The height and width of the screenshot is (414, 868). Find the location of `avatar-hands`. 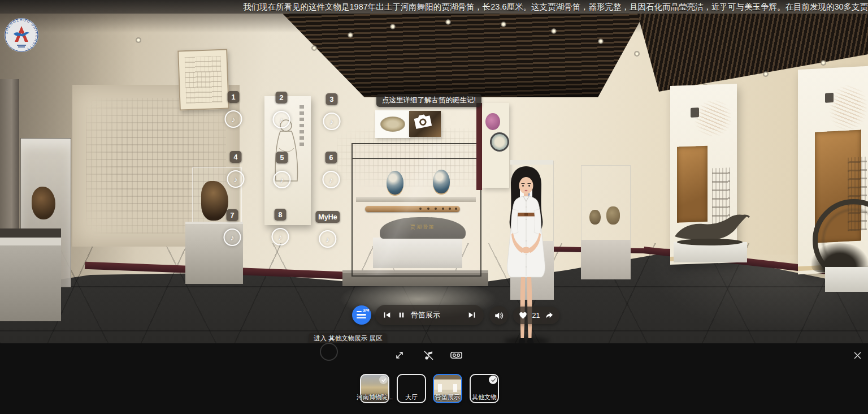

avatar-hands is located at coordinates (526, 250).